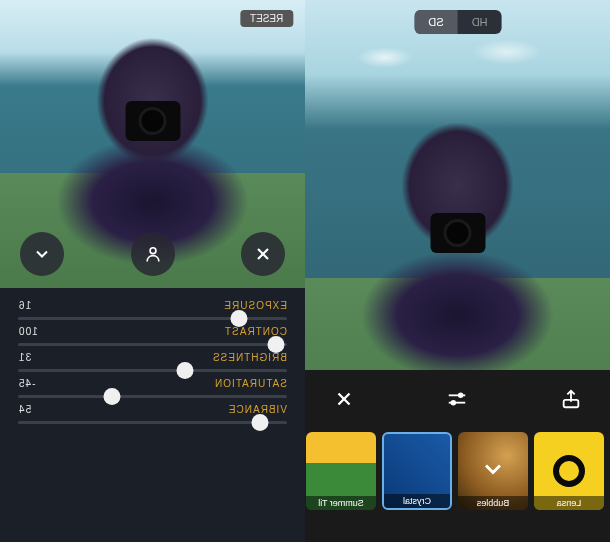  Describe the element at coordinates (569, 471) in the screenshot. I see `lensa-ring-icon` at that location.